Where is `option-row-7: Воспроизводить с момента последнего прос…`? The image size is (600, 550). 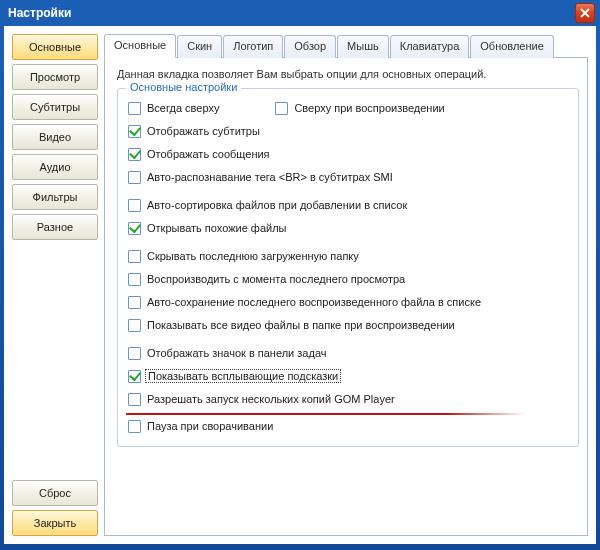 option-row-7: Воспроизводить с момента последнего прос… is located at coordinates (348, 279).